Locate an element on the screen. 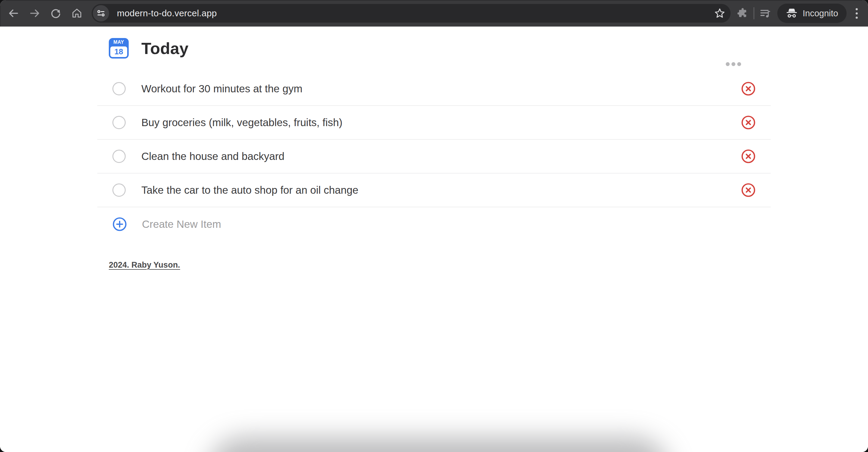  incognito-label: Incognito is located at coordinates (820, 13).